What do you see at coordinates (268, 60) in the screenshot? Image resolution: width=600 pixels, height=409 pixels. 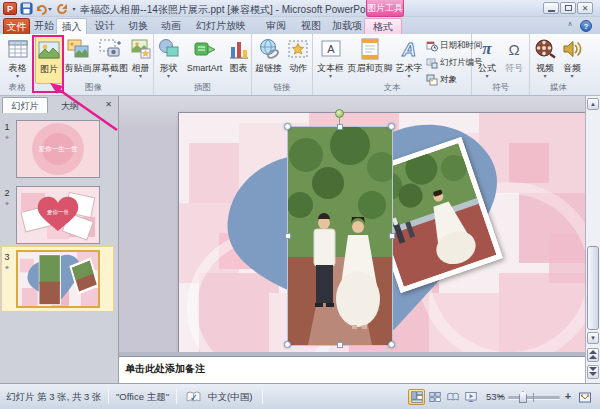 I see `hyperlink-button: 超链接` at bounding box center [268, 60].